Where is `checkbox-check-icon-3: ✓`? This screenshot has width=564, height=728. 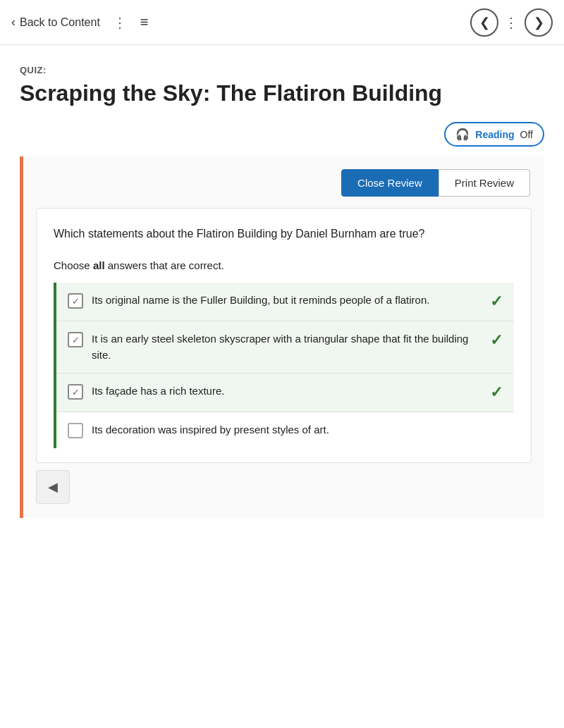 checkbox-check-icon-3: ✓ is located at coordinates (76, 392).